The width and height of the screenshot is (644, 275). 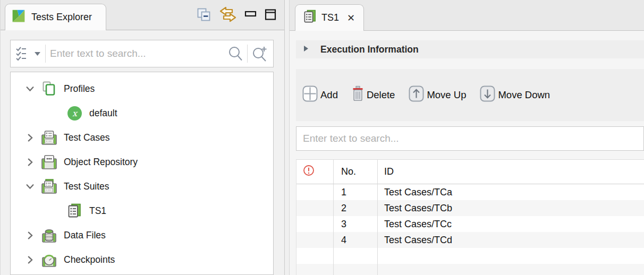 What do you see at coordinates (74, 114) in the screenshot?
I see `profile-default-icon: x` at bounding box center [74, 114].